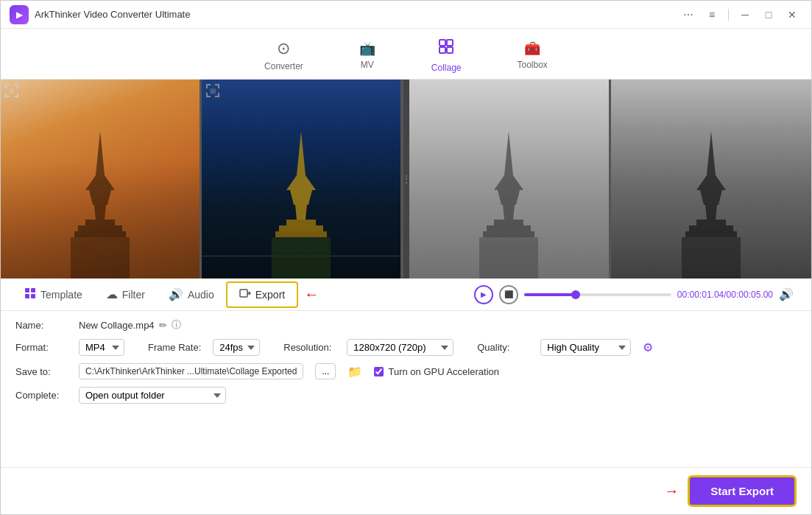  I want to click on edit-icon: ✏, so click(163, 326).